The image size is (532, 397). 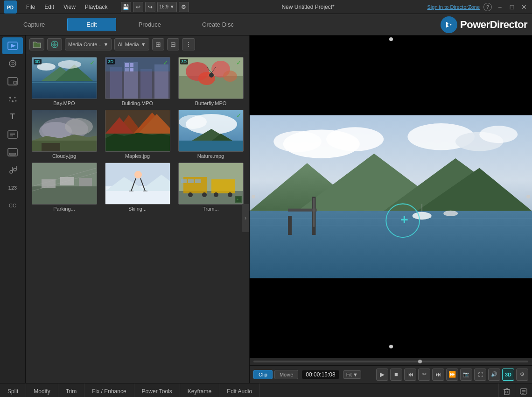 I want to click on media-item-parking: Parking..., so click(x=64, y=187).